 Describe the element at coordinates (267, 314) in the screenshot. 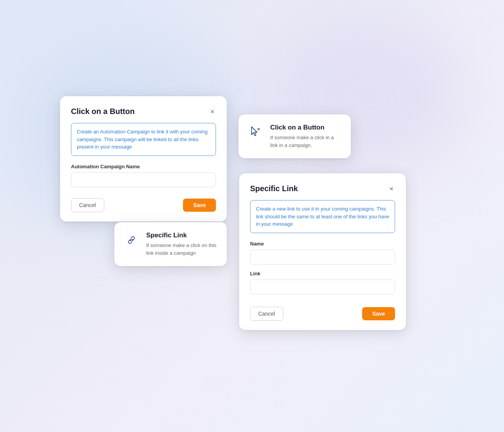

I see `dialog-specific-link-cancel: Cancel` at that location.